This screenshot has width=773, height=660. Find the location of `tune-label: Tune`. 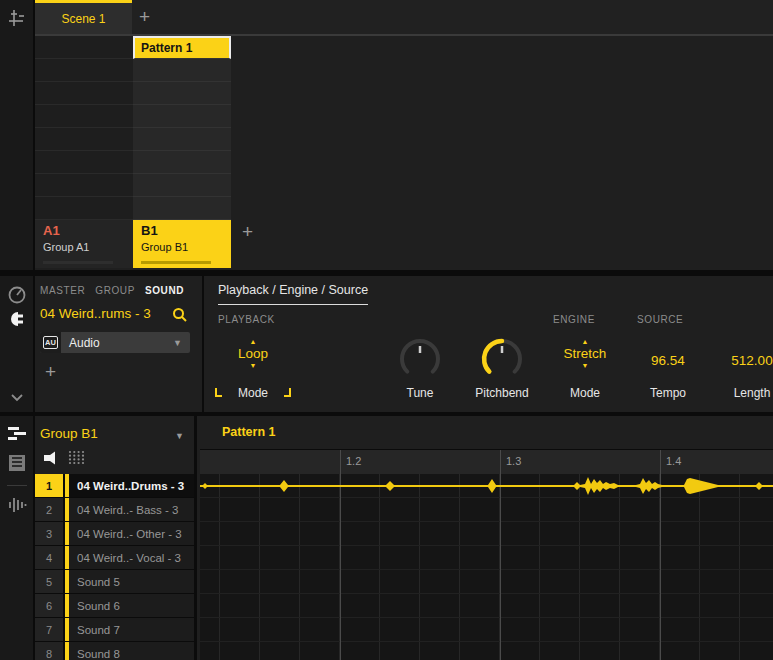

tune-label: Tune is located at coordinates (420, 393).